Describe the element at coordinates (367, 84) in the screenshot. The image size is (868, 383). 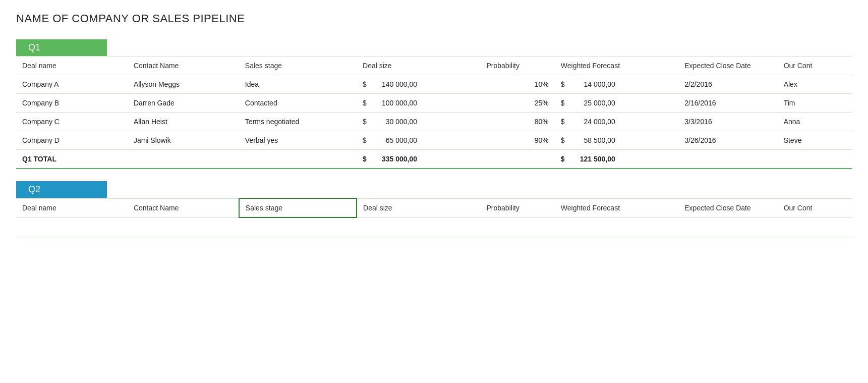
I see `q1-r1-deal-size-symbol: $` at that location.